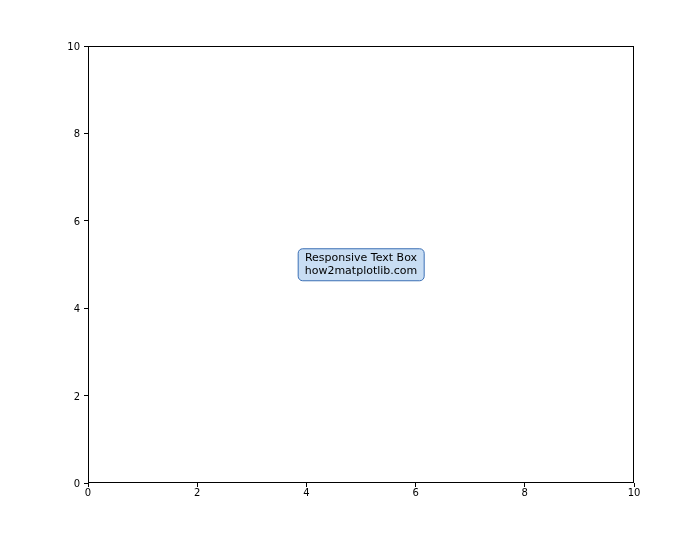 Image resolution: width=700 pixels, height=560 pixels. I want to click on x-tick-label: 0, so click(88, 492).